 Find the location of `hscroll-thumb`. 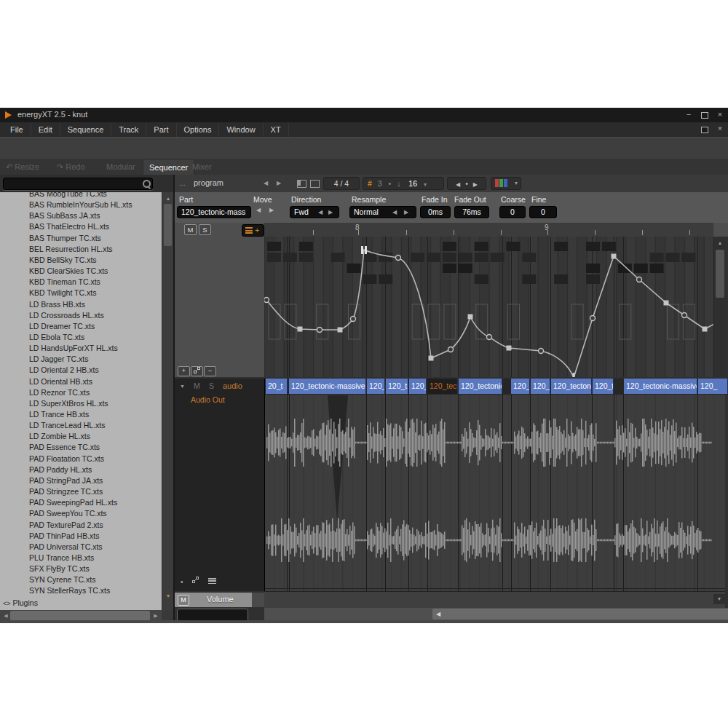

hscroll-thumb is located at coordinates (80, 616).